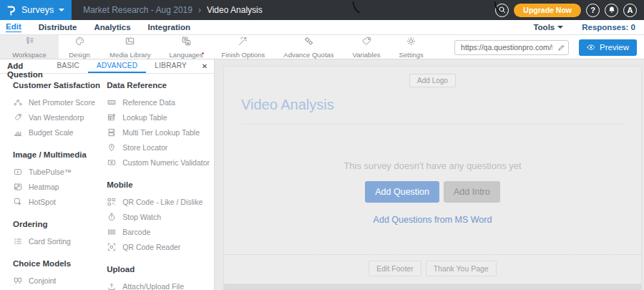 This screenshot has height=290, width=644. Describe the element at coordinates (60, 264) in the screenshot. I see `section-title: Choice Models` at that location.